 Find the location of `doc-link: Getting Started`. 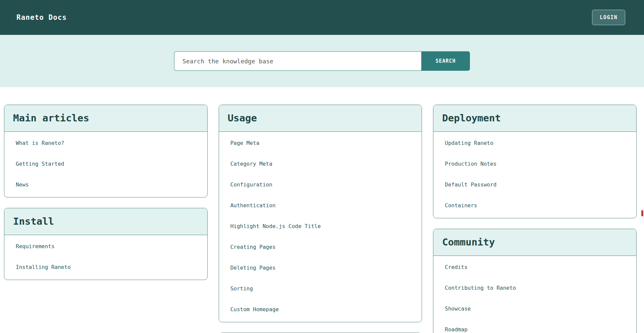

doc-link: Getting Started is located at coordinates (106, 164).